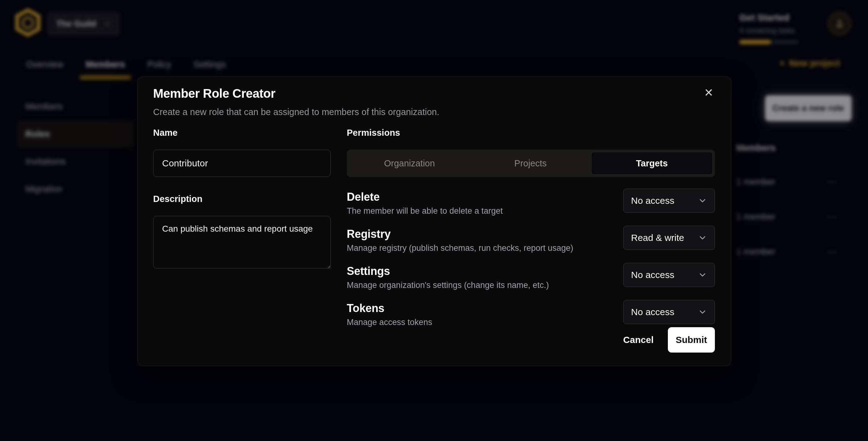  I want to click on permissions-tablist: Organization Projects Targets, so click(531, 163).